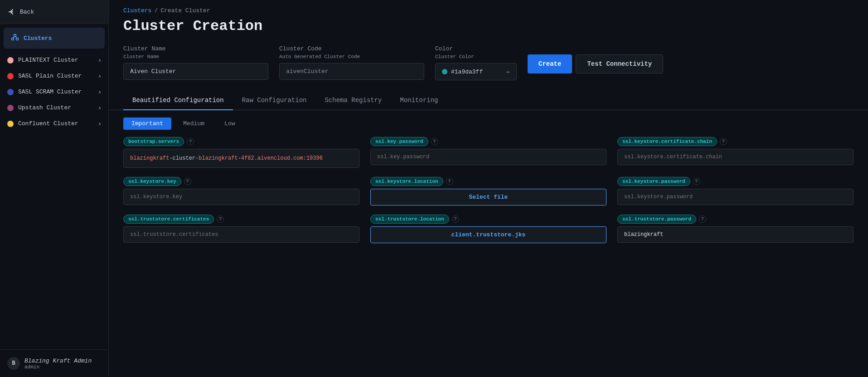 Image resolution: width=868 pixels, height=377 pixels. Describe the element at coordinates (54, 108) in the screenshot. I see `sidebar-item-upstash: Upstash Cluster ∧` at that location.